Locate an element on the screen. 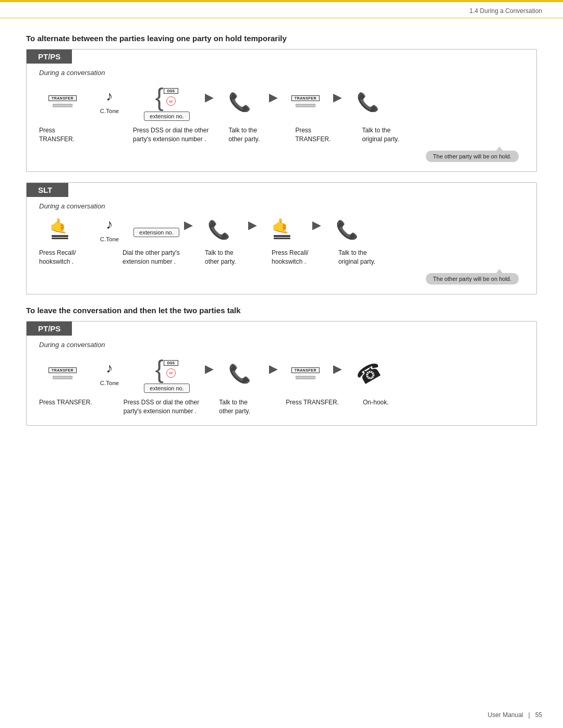  phone-icon-slt1: 📞 is located at coordinates (221, 229).